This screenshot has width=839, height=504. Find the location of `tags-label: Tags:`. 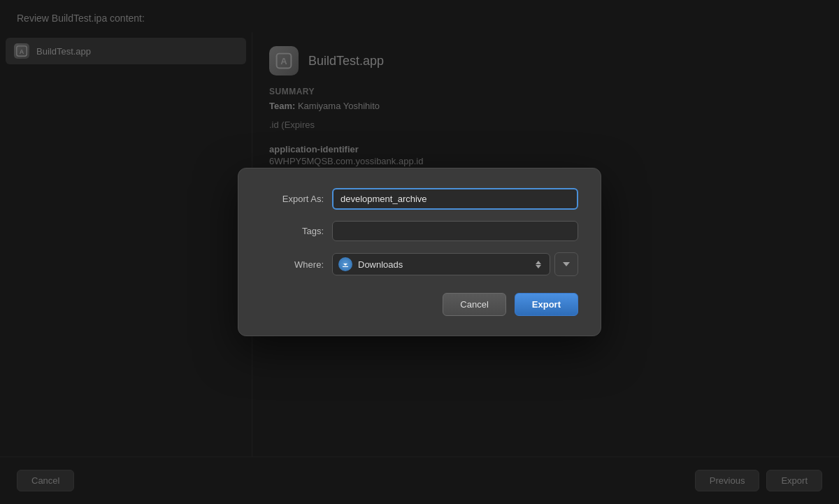

tags-label: Tags: is located at coordinates (292, 231).